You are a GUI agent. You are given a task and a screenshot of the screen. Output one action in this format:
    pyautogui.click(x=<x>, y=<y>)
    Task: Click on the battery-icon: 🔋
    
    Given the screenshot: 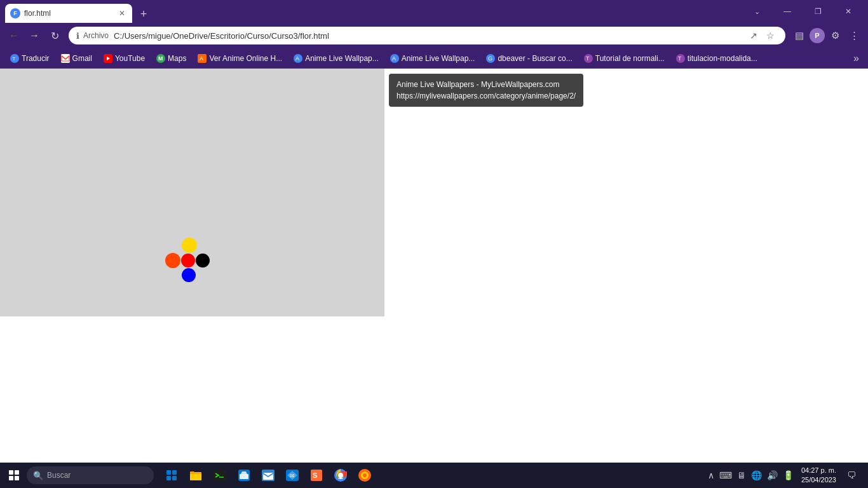 What is the action you would take?
    pyautogui.click(x=788, y=475)
    